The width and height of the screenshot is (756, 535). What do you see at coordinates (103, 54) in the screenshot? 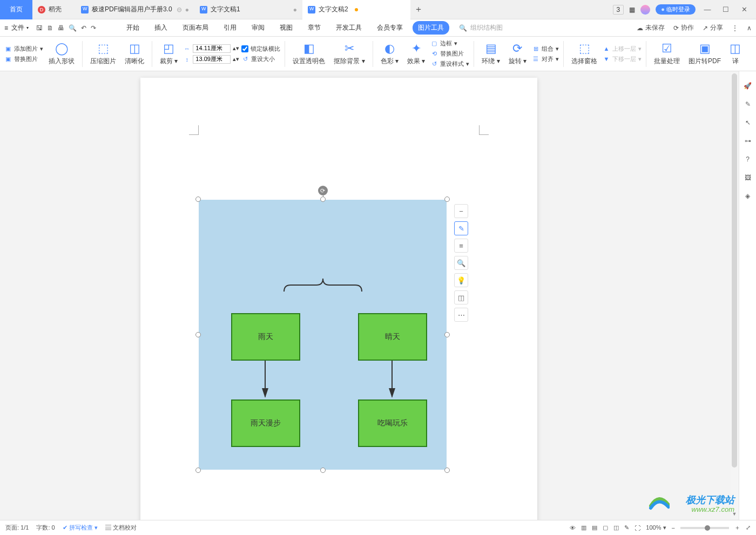
I see `compress-button: ⬚压缩图片` at bounding box center [103, 54].